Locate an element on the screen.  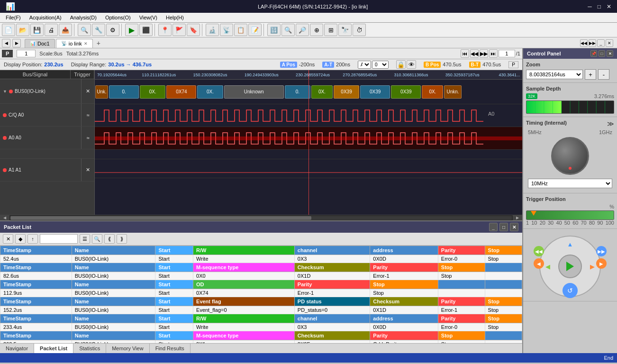
page-p-btn: P is located at coordinates (8, 54).